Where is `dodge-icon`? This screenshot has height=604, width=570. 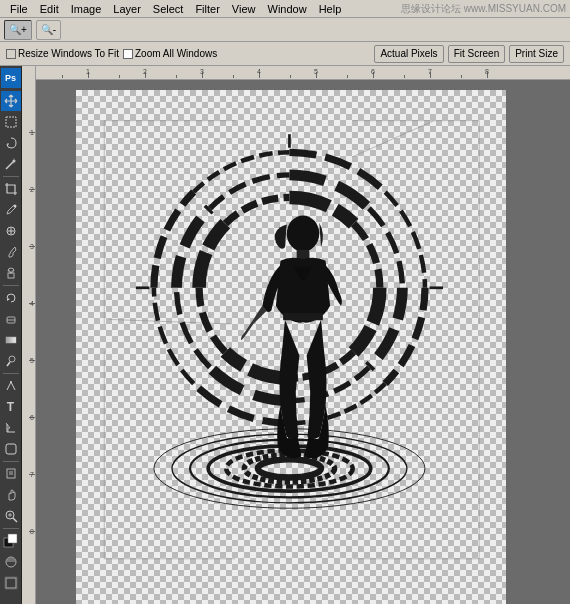
dodge-icon is located at coordinates (11, 361).